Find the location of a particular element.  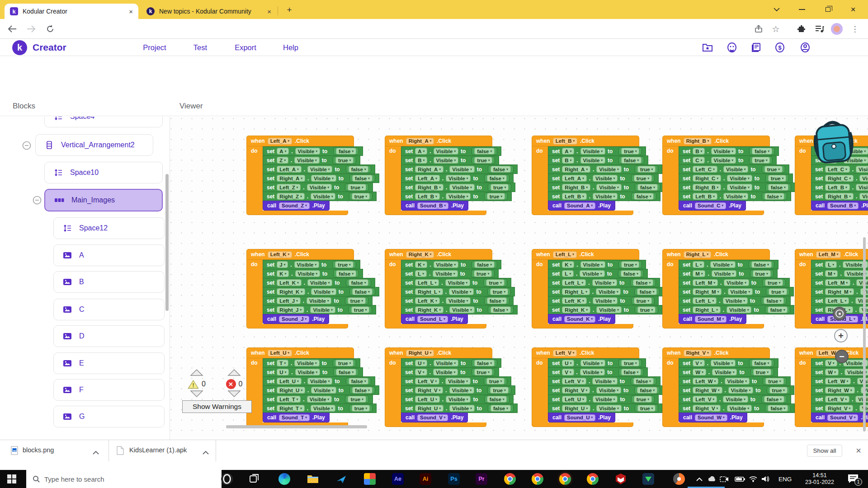

dropdown-Left_B: Left_B▾ is located at coordinates (705, 196).